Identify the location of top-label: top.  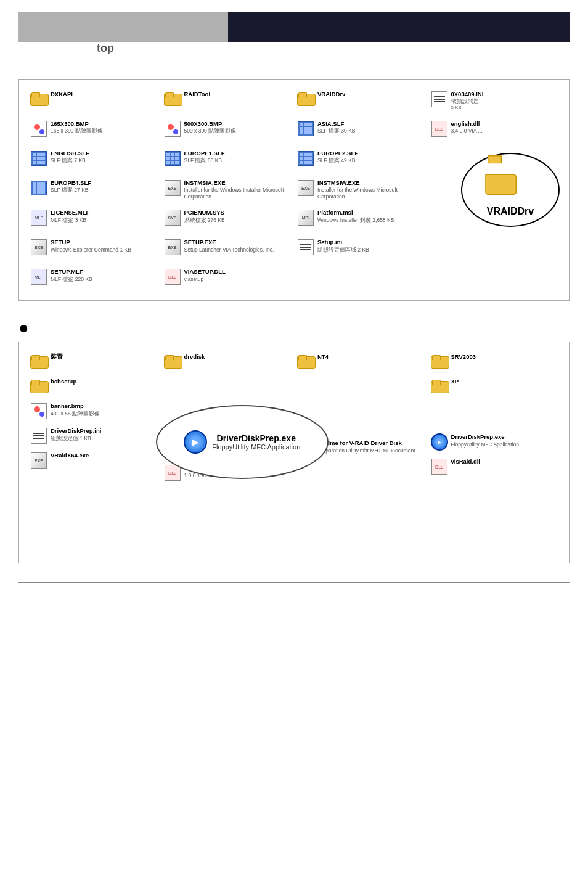
(105, 48).